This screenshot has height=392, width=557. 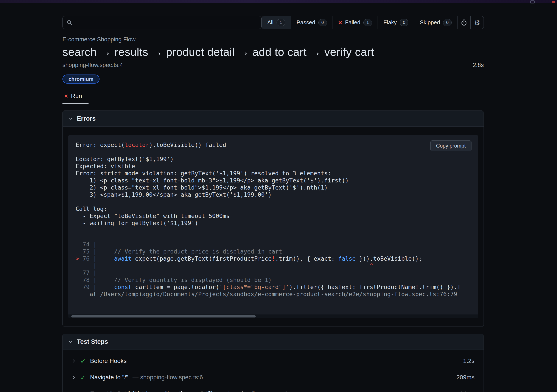 I want to click on step-label: Expect "toBeVisible" locator('input[name…, so click(x=152, y=391).